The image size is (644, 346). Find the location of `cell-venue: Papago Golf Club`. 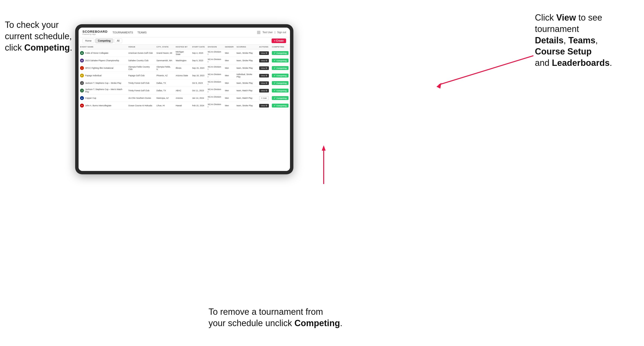

cell-venue: Papago Golf Club is located at coordinates (141, 76).